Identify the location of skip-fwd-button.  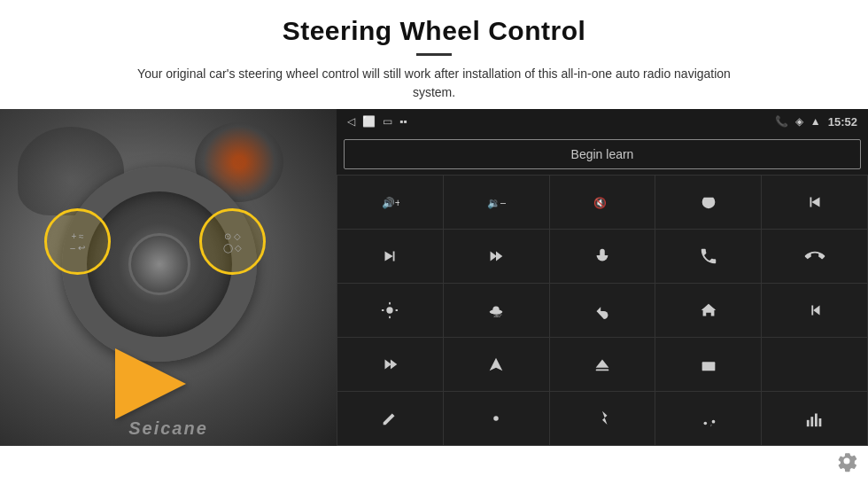
(496, 256).